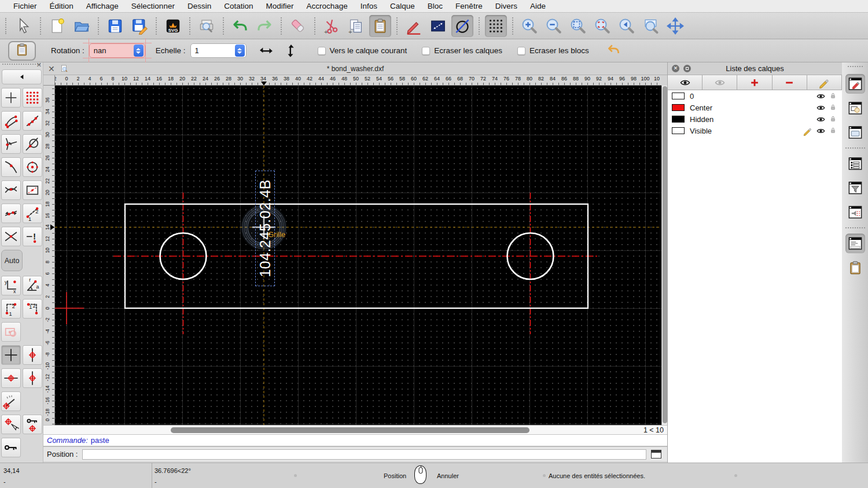 This screenshot has width=868, height=488. Describe the element at coordinates (755, 96) in the screenshot. I see `layer-row-0: 0` at that location.